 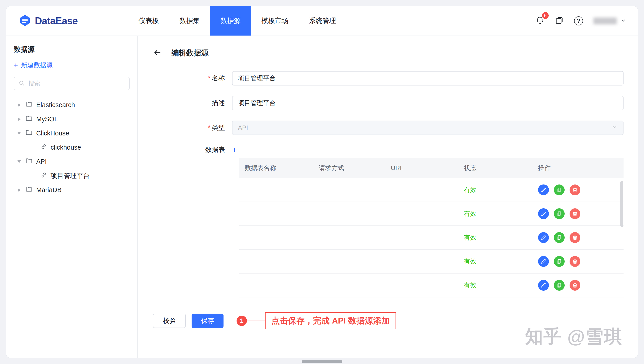 I want to click on tree-folder-clickhouse: ClickHouse, so click(x=72, y=133).